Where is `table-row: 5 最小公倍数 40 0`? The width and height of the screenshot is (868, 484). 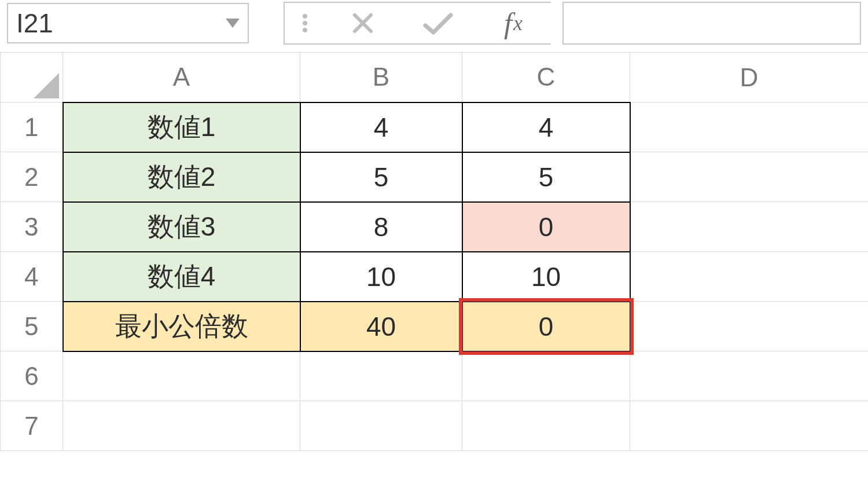 table-row: 5 最小公倍数 40 0 is located at coordinates (435, 327).